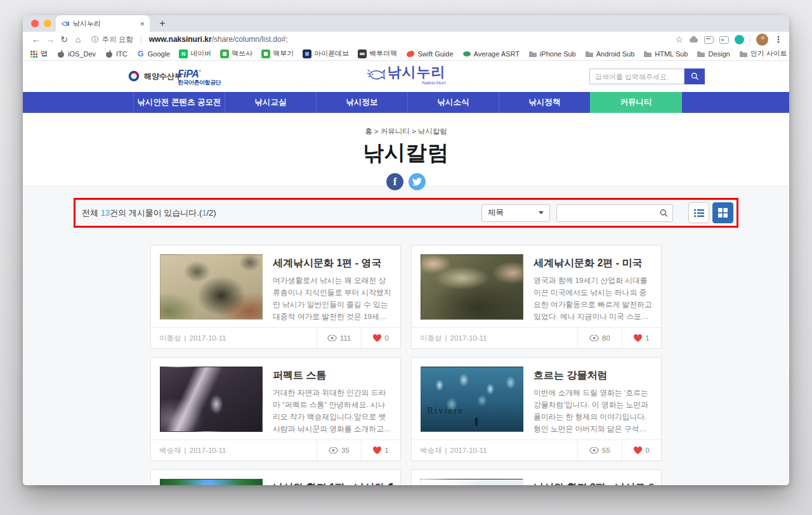  I want to click on bookmark-label: Average ASRT, so click(497, 54).